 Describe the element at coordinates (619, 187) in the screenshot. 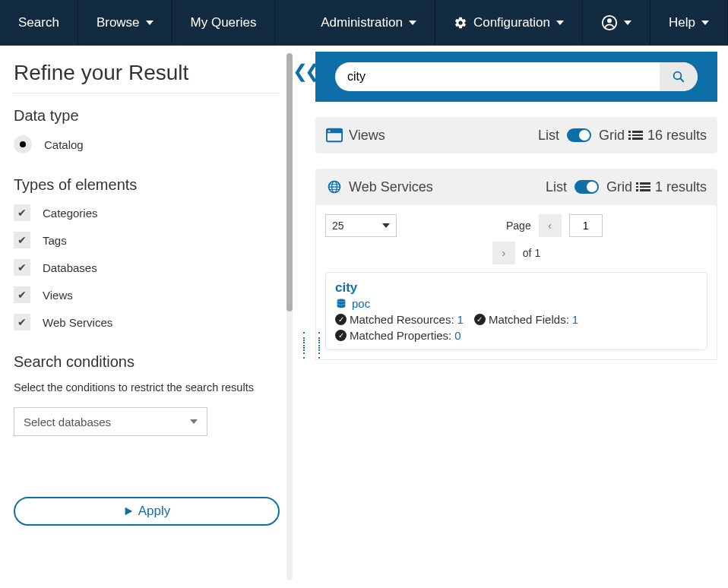

I see `ws-grid-label: Grid` at that location.